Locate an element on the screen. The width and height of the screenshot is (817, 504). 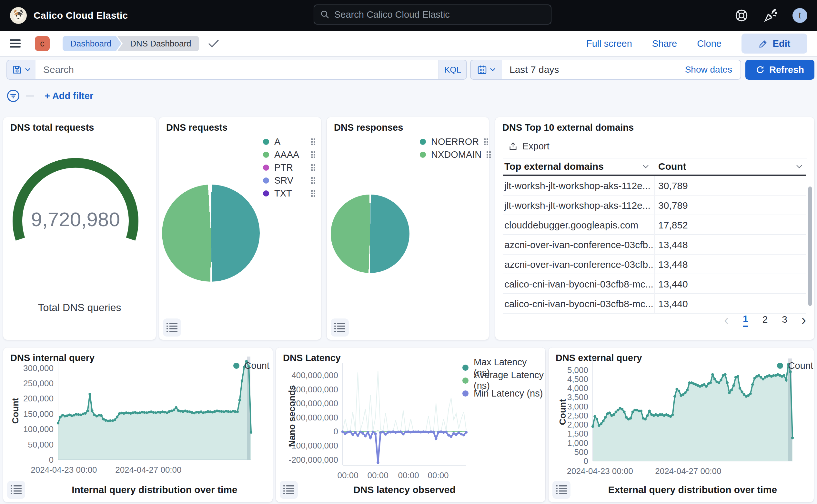
show-dates-button: Show dates is located at coordinates (709, 70).